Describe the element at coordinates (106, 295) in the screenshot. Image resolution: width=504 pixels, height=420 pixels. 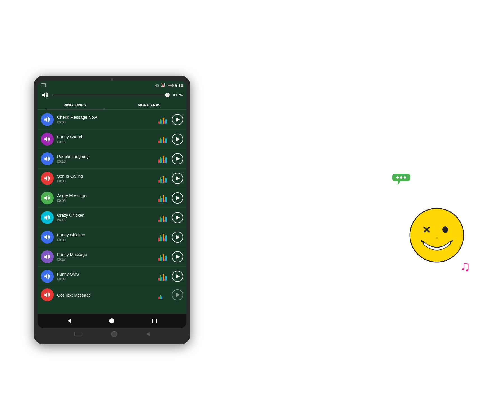
I see `ringtone-info: Got Text Message` at that location.